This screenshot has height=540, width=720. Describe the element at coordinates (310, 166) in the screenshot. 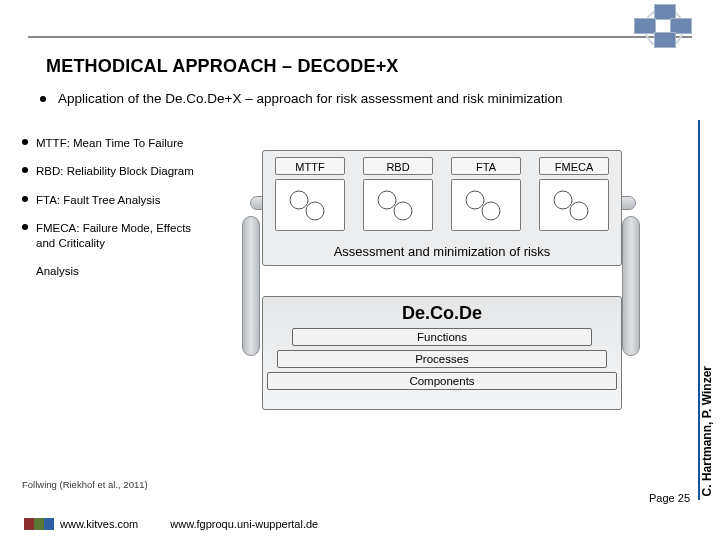

I see `method-box-mttf: MTTF` at that location.